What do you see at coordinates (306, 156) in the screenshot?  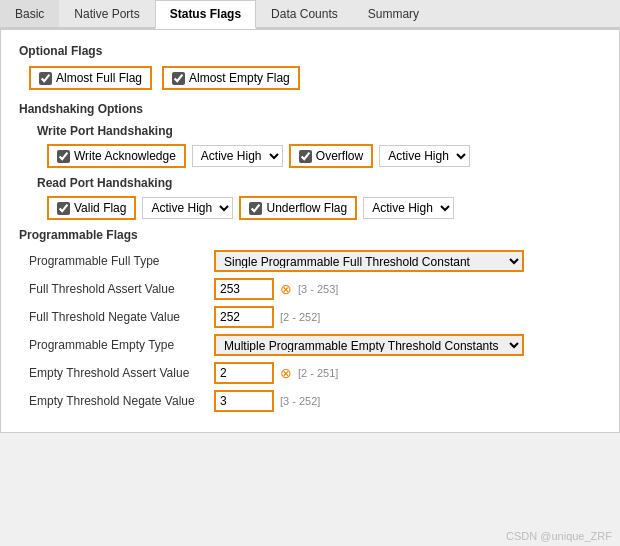 I see `overflow-checkbox` at bounding box center [306, 156].